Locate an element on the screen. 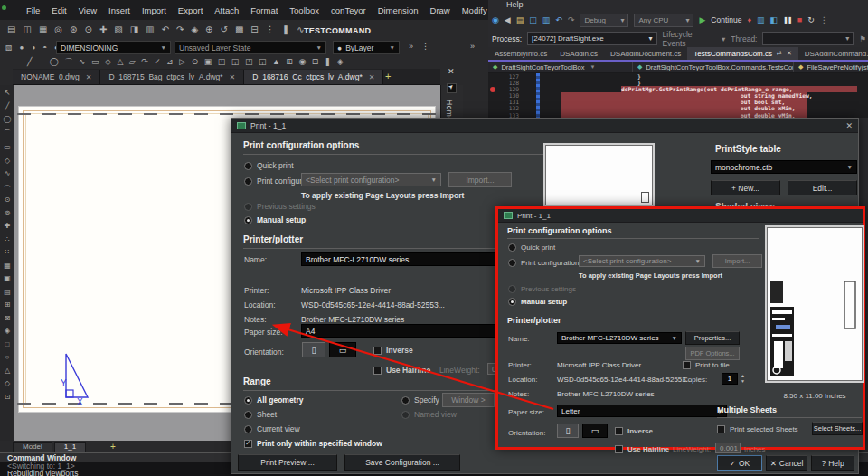  new-printstyle-button: + New... is located at coordinates (745, 188).